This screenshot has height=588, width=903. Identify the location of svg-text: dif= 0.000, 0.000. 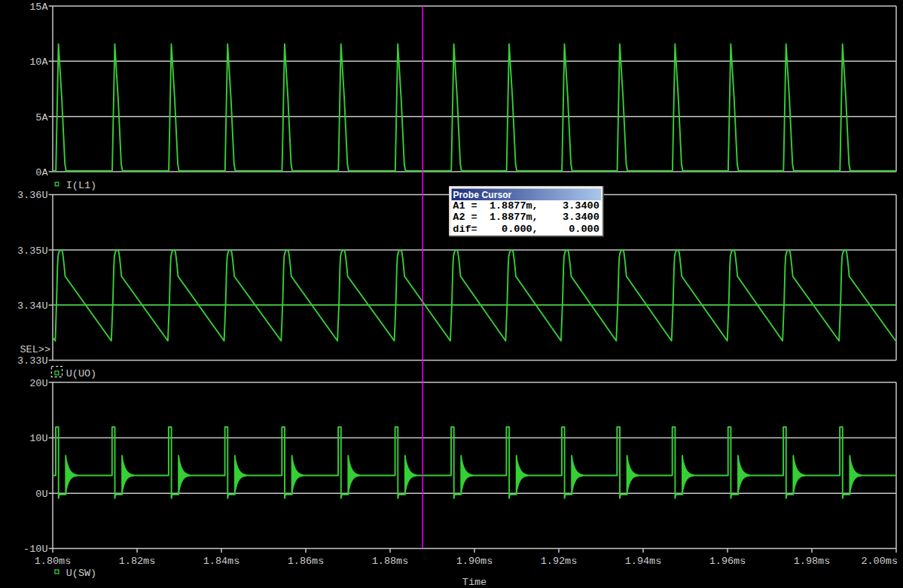
(526, 229).